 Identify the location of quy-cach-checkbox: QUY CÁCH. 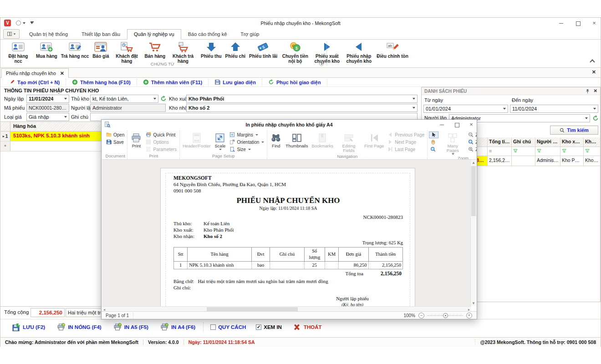
(228, 327).